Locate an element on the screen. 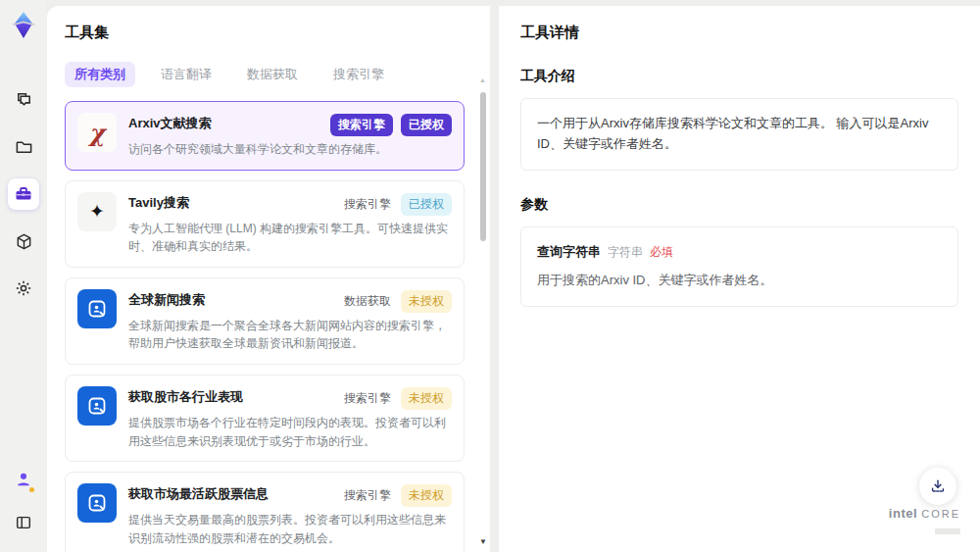  download-button is located at coordinates (938, 486).